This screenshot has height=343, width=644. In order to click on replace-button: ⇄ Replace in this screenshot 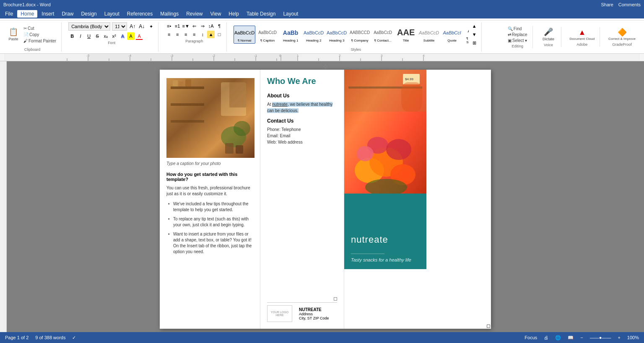, I will do `click(517, 34)`.